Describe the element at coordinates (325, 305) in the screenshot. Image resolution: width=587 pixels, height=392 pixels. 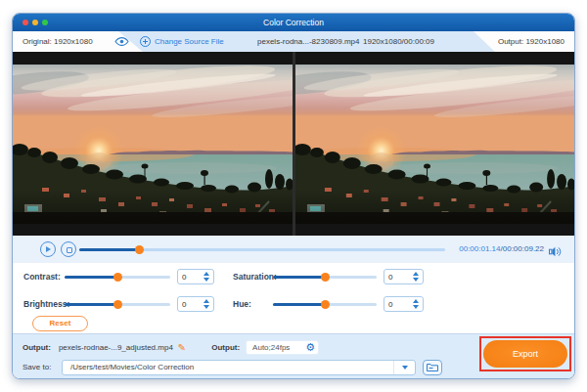
I see `hue-slider-handle` at that location.